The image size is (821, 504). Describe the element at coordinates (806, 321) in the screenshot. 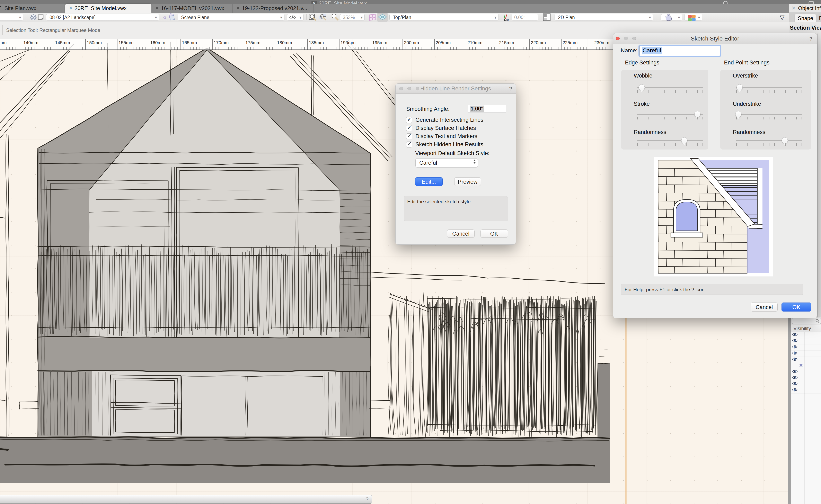

I see `palette-search-field` at that location.